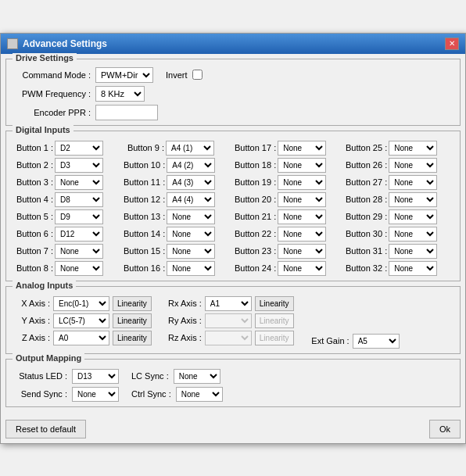  Describe the element at coordinates (289, 252) in the screenshot. I see `digital-input-item: Button 23 :None` at that location.